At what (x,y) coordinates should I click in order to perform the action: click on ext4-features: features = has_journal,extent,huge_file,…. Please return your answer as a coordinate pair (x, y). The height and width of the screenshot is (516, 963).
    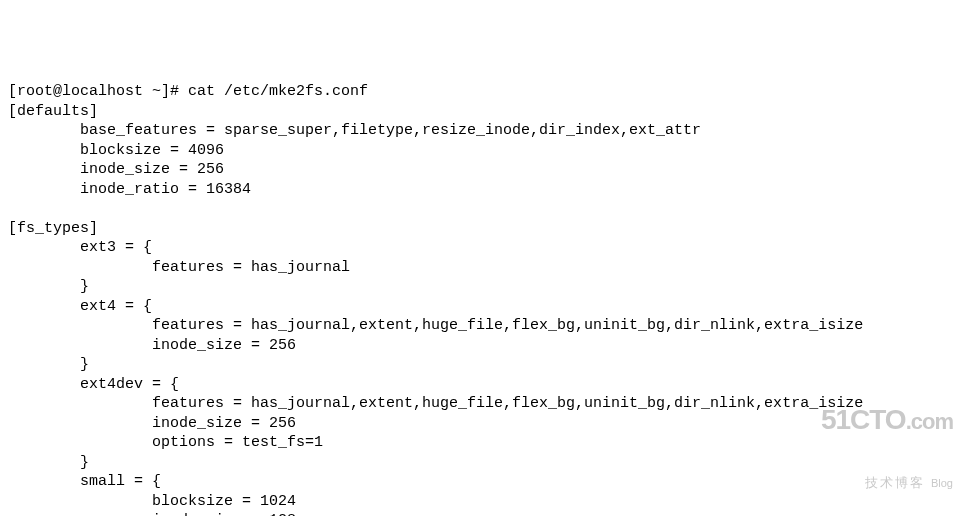
    Looking at the image, I should click on (436, 326).